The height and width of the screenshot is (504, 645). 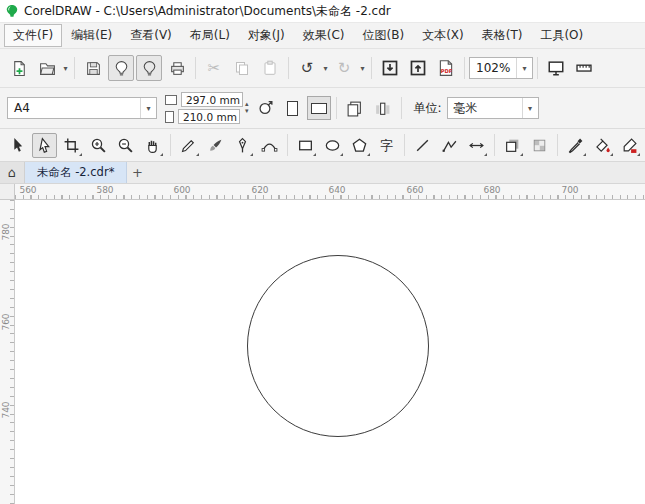 I want to click on menu-bitmaps: 位图(B), so click(x=384, y=36).